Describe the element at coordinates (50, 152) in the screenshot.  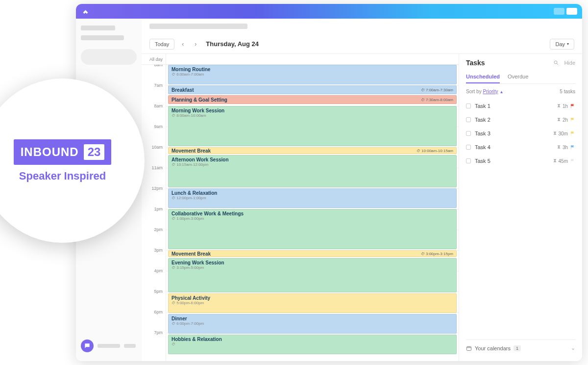
I see `badge-brand: INBOUND` at that location.